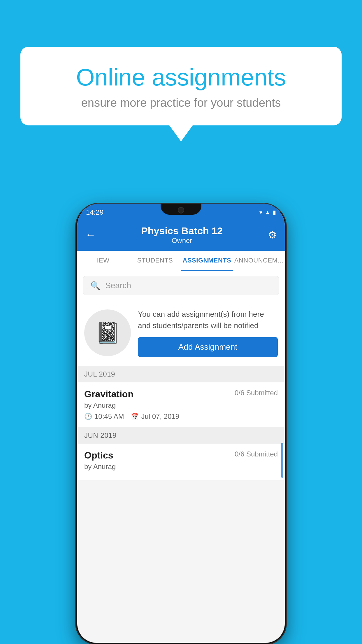 This screenshot has width=362, height=644. What do you see at coordinates (181, 86) in the screenshot?
I see `speech-bubble: Online assignments ensure more practice …` at bounding box center [181, 86].